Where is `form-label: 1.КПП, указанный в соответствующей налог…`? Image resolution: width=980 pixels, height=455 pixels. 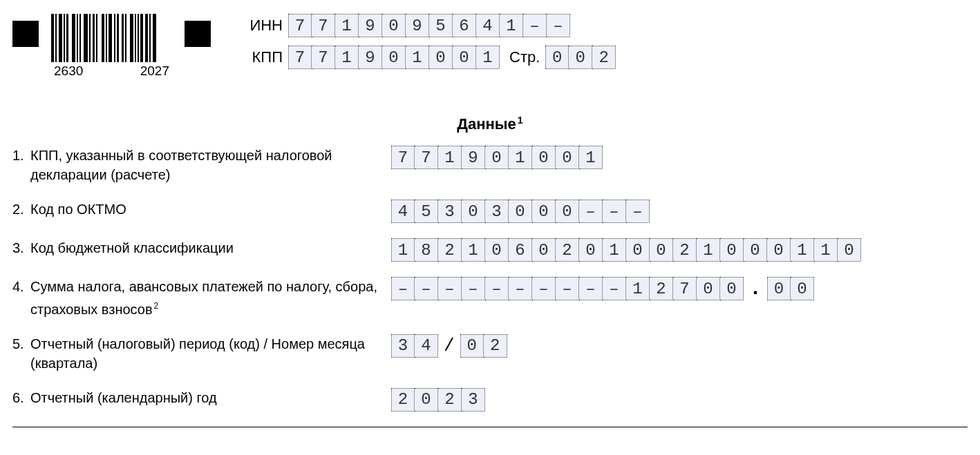
form-label: 1.КПП, указанный в соответствующей налог… is located at coordinates (202, 165).